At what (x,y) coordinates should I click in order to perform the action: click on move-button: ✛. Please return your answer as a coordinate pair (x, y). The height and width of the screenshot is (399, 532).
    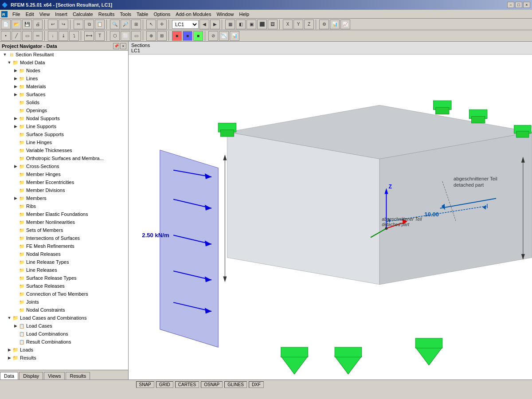
    Looking at the image, I should click on (162, 24).